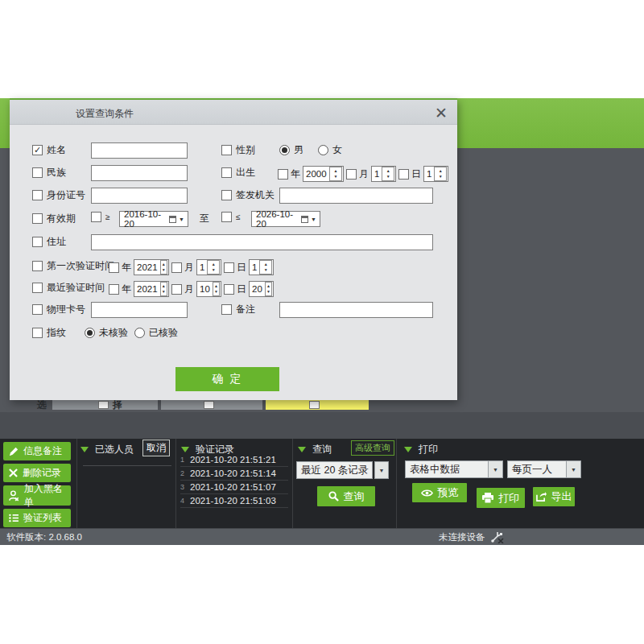 The image size is (644, 644). What do you see at coordinates (106, 333) in the screenshot?
I see `fp-unverified-option: 未核验` at bounding box center [106, 333].